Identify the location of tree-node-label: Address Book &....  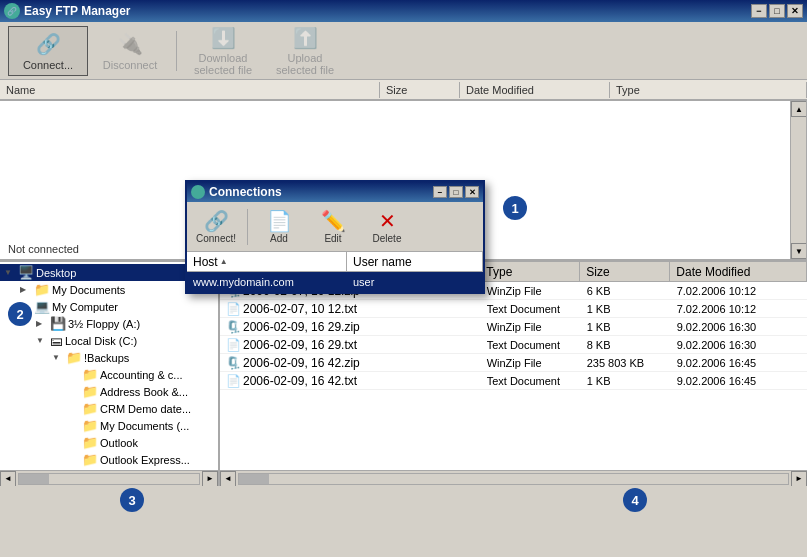
(144, 392).